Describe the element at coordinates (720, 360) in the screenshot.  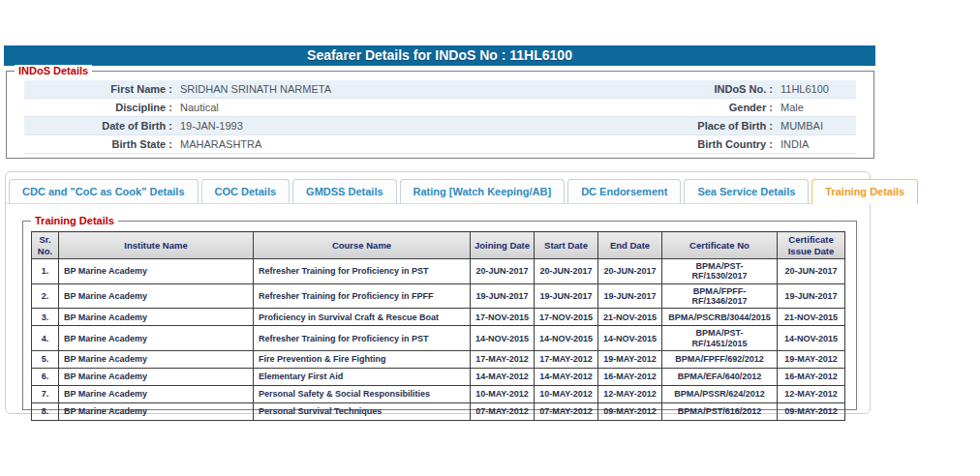
I see `table-cell: BPMA/FPFF/692/2012` at that location.